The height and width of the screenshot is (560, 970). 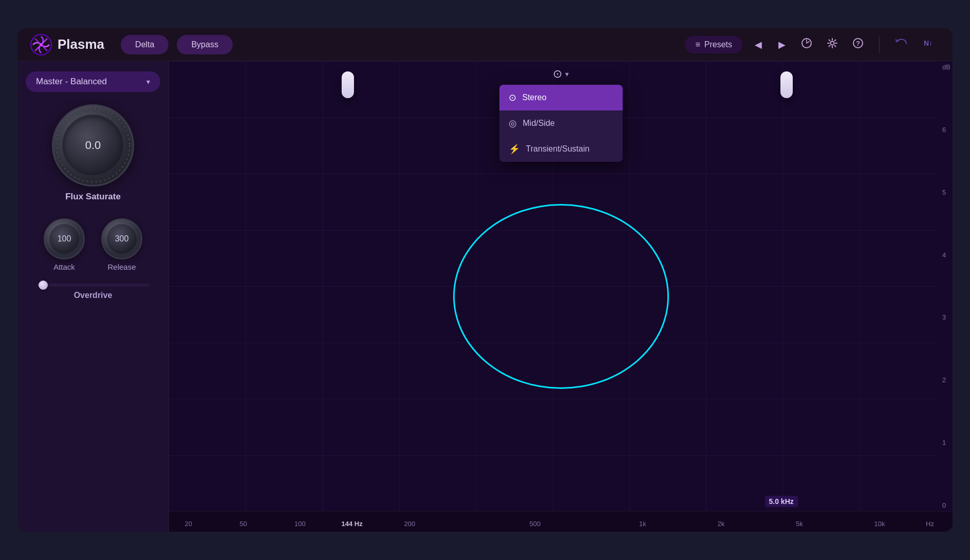 I want to click on svg-text: N, so click(x=926, y=43).